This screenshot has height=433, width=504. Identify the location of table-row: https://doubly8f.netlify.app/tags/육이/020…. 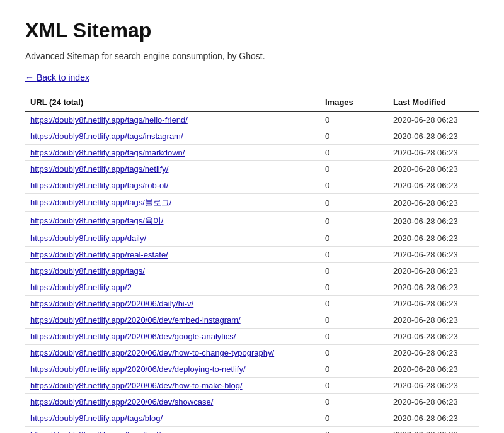
(252, 222).